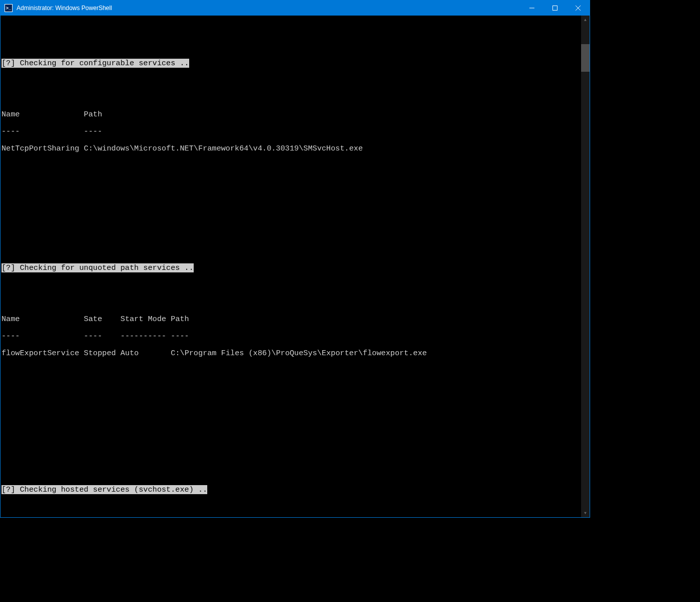  I want to click on titlebar: >_ Administrator: Windows PowerShell, so click(295, 8).